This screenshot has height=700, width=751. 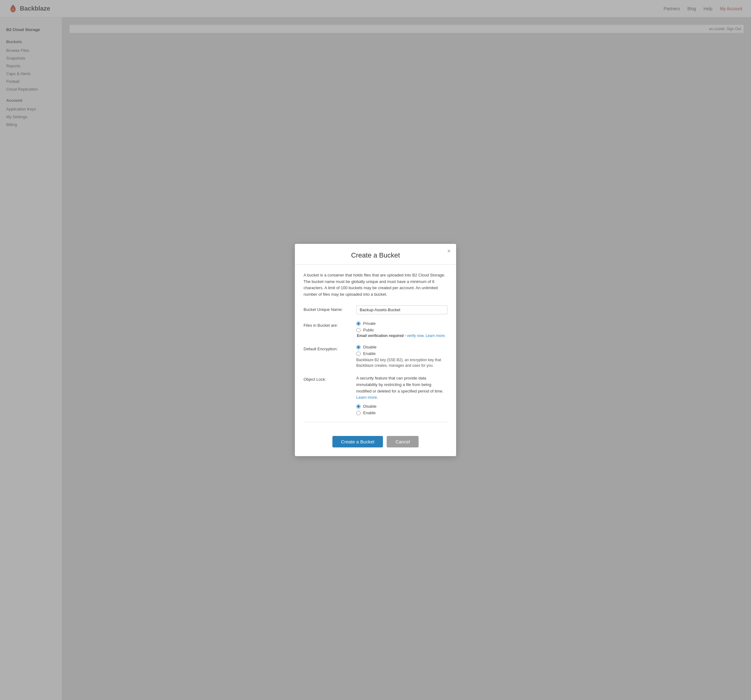 I want to click on modal-close-button: ×, so click(x=449, y=251).